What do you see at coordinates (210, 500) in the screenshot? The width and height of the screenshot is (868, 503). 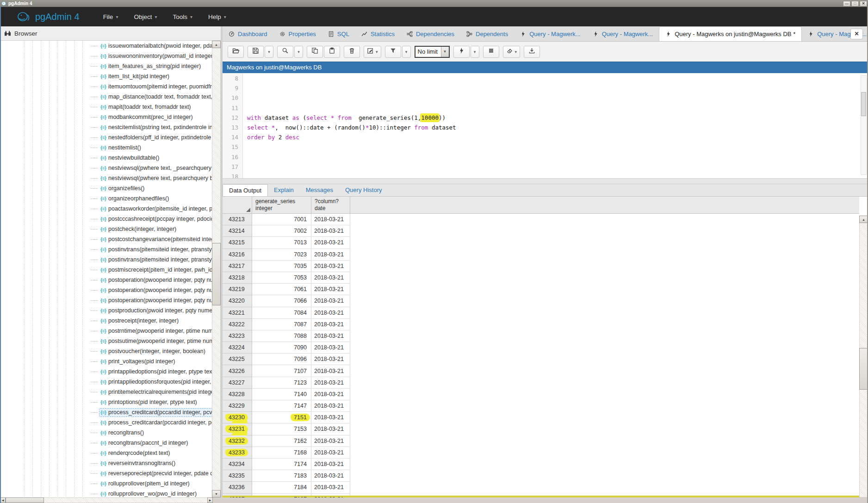 I see `scroll-right-icon: ▶` at bounding box center [210, 500].